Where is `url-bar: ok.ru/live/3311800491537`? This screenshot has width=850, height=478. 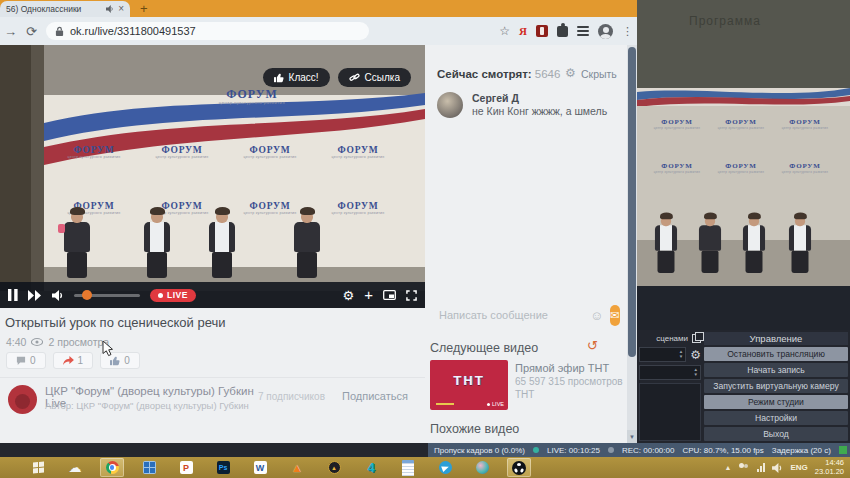 url-bar: ok.ru/live/3311800491537 is located at coordinates (208, 31).